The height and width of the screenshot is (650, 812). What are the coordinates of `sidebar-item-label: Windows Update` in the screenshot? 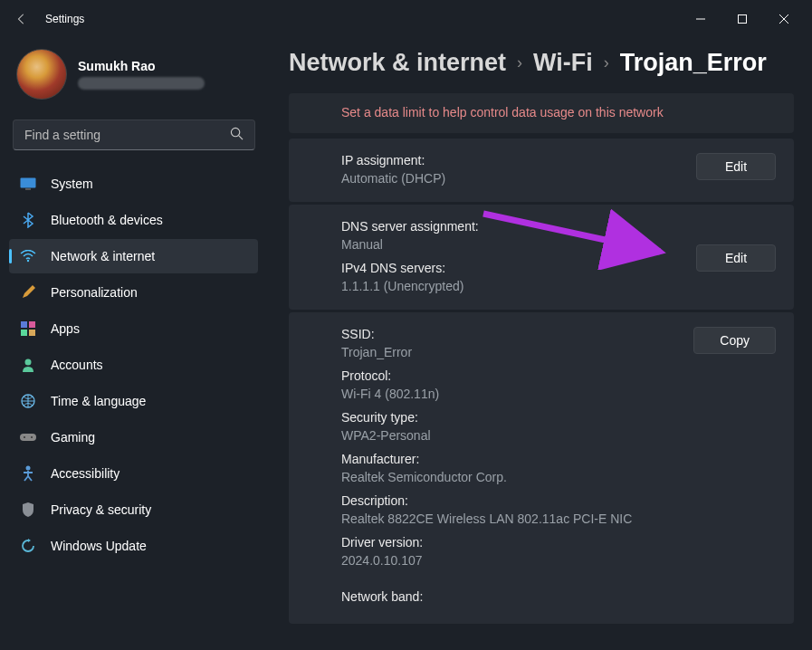 It's located at (99, 546).